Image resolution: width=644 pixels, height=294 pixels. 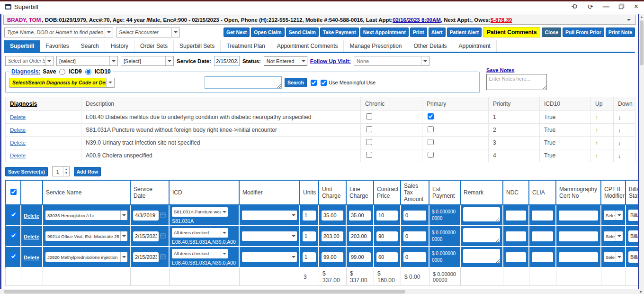 I want to click on minimize-icon: —, so click(x=606, y=7).